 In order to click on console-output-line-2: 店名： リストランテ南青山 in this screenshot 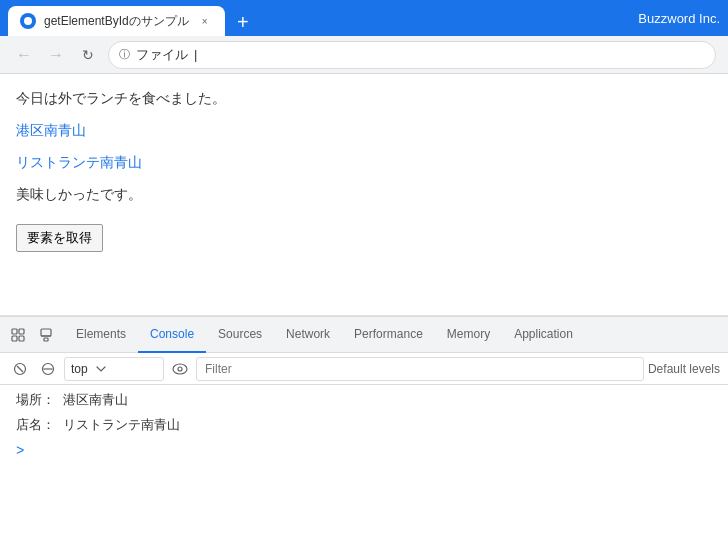, I will do `click(364, 426)`.